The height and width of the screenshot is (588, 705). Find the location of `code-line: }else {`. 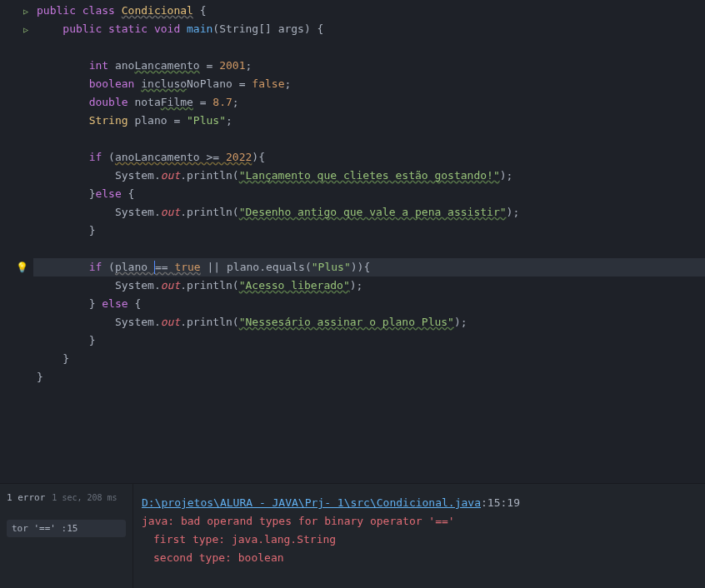

code-line: }else { is located at coordinates (369, 194).